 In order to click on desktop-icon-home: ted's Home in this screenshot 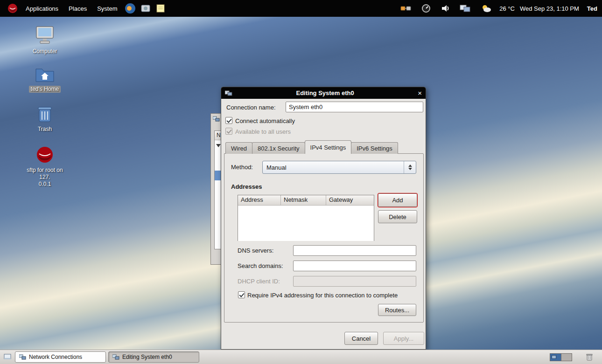, I will do `click(45, 79)`.